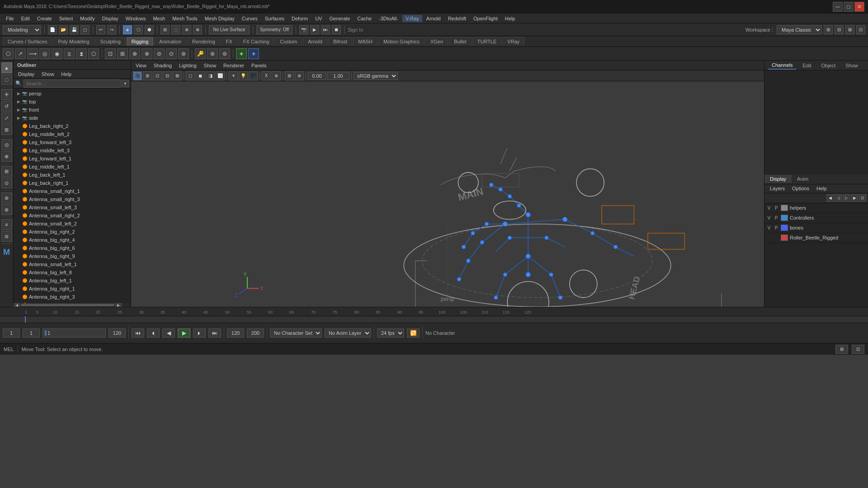 This screenshot has width=868, height=488. I want to click on panels-menu: Panels, so click(259, 66).